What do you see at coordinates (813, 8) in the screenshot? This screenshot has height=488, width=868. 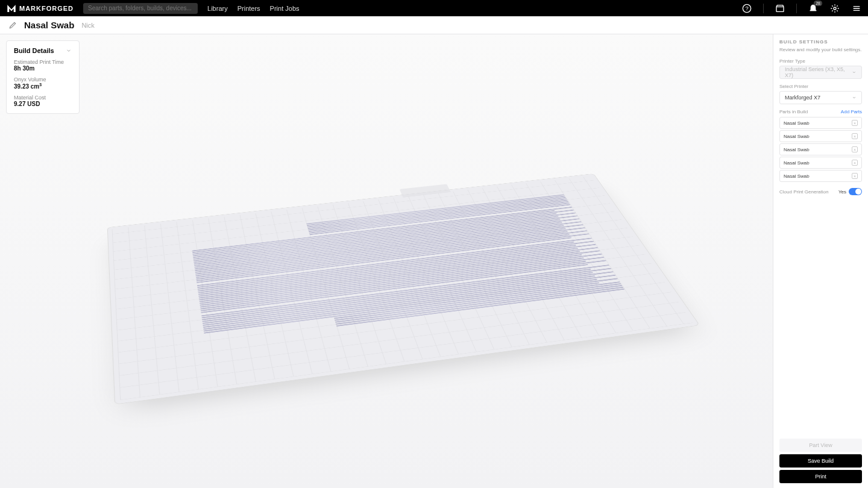 I see `notifications-icon: 28` at bounding box center [813, 8].